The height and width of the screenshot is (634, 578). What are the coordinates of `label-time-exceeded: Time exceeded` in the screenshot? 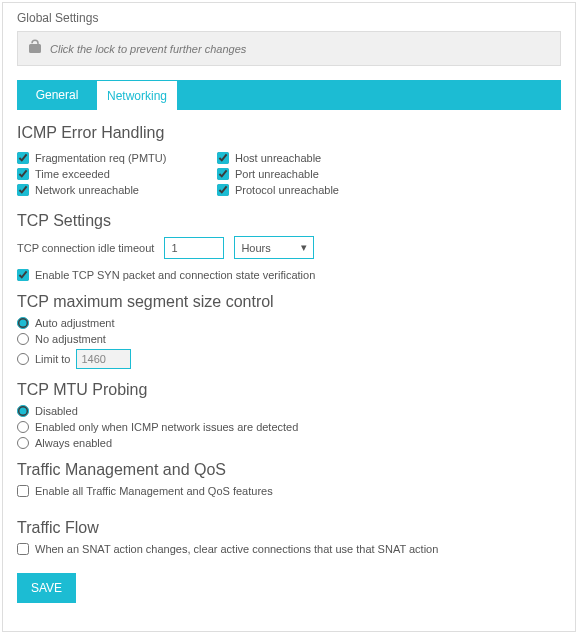 It's located at (72, 174).